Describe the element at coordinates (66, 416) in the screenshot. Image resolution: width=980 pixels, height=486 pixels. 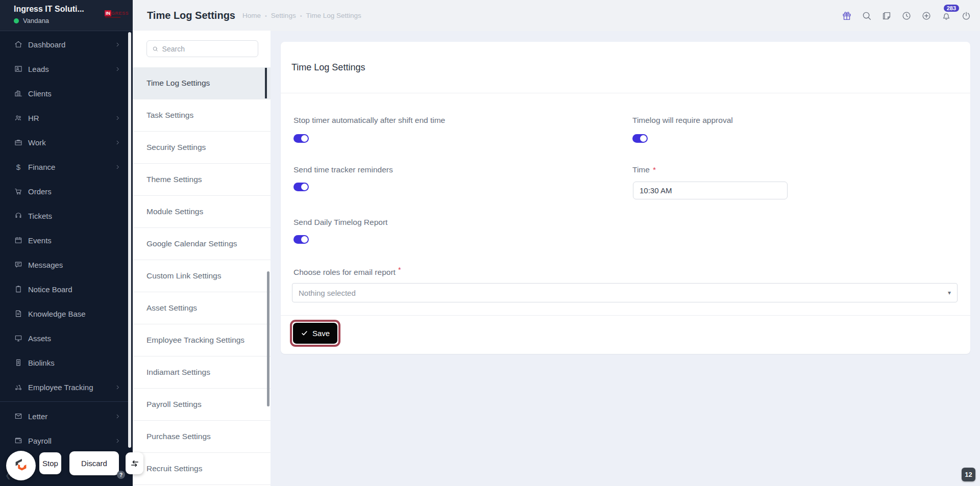
I see `sidebar-item-letter: Letter` at that location.